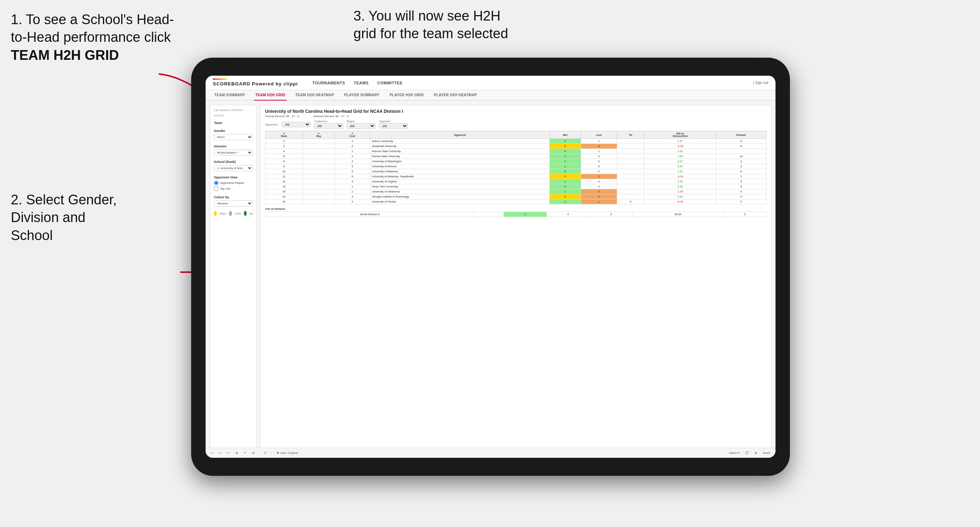  Describe the element at coordinates (741, 151) in the screenshot. I see `cell-rounds` at that location.